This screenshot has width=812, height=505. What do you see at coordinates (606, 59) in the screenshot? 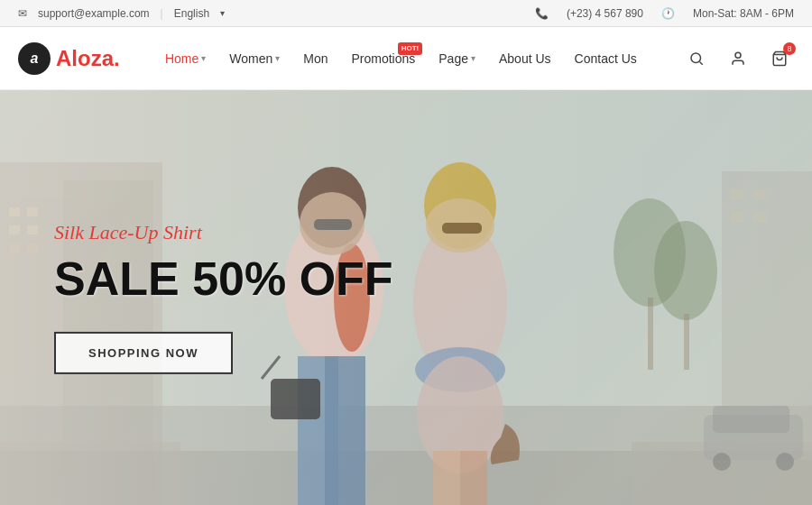
I see `nav-item-contact: Contact Us` at bounding box center [606, 59].